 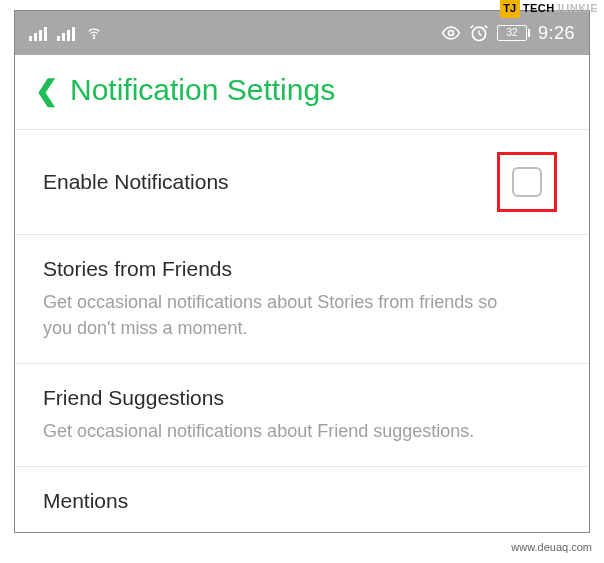 What do you see at coordinates (302, 500) in the screenshot?
I see `row-mentions: Mentions` at bounding box center [302, 500].